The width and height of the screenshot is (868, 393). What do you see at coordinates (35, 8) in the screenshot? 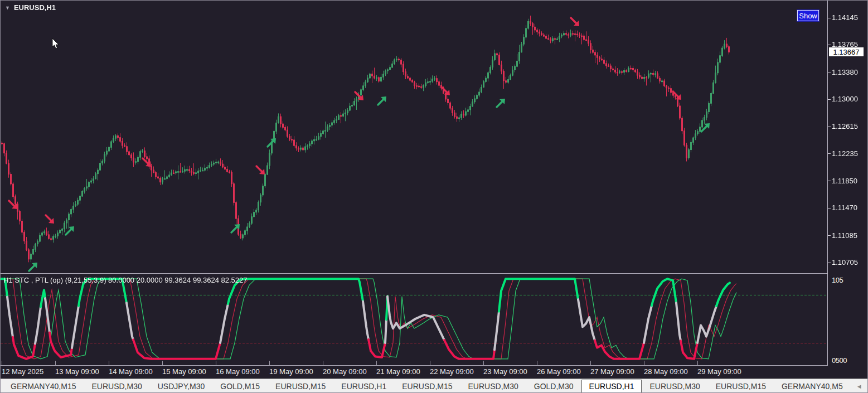
I see `symbol-title-label: EURUSD,H1` at bounding box center [35, 8].